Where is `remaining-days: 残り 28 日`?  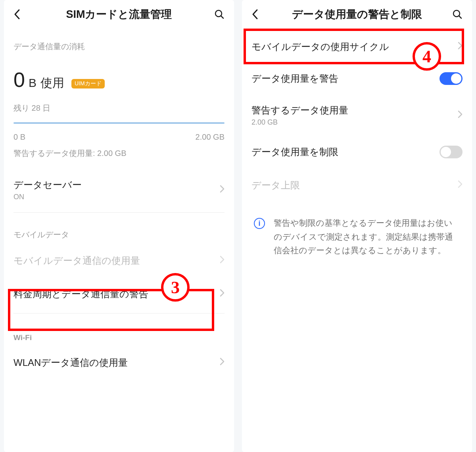 remaining-days: 残り 28 日 is located at coordinates (119, 102).